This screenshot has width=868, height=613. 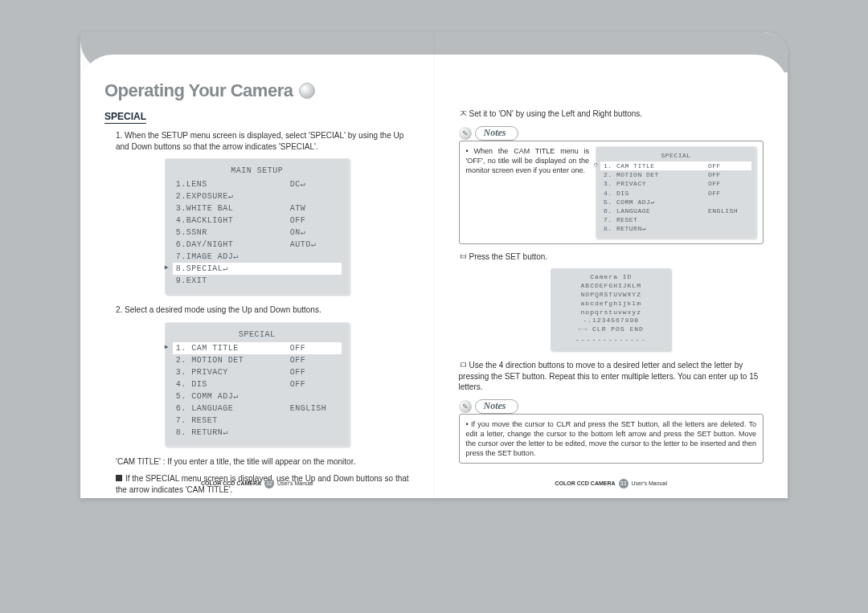 What do you see at coordinates (612, 257) in the screenshot?
I see `step-h: ㅂPress the SET button.` at bounding box center [612, 257].